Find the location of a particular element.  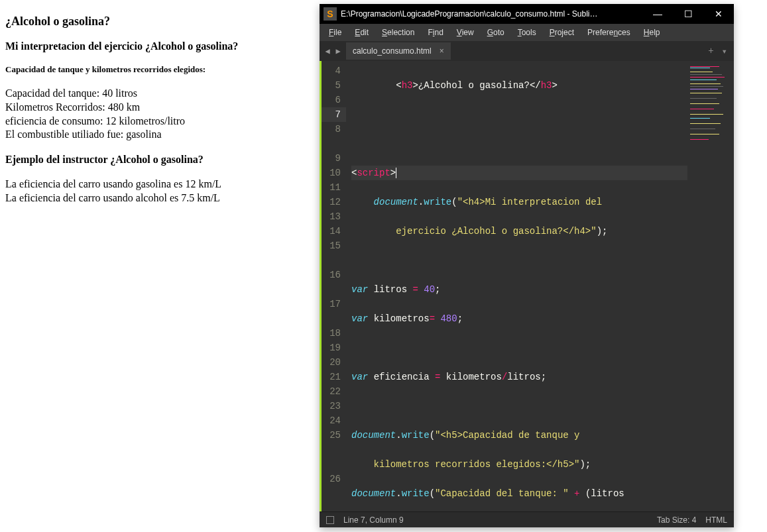

close-button: ✕ is located at coordinates (719, 14).